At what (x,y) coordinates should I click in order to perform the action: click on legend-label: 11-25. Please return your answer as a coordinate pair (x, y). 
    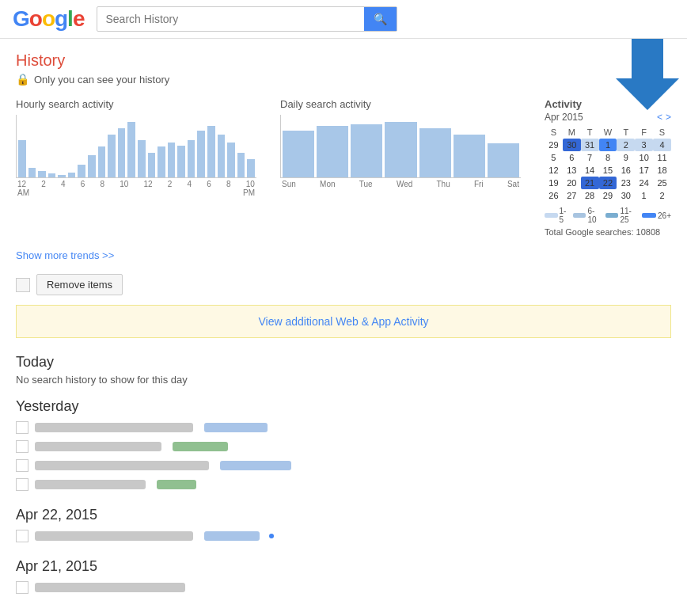
    Looking at the image, I should click on (629, 215).